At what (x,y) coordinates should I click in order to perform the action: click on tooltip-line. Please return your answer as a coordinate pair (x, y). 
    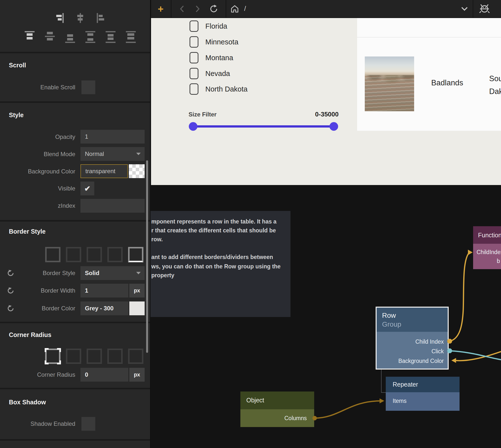
    Looking at the image, I should click on (220, 248).